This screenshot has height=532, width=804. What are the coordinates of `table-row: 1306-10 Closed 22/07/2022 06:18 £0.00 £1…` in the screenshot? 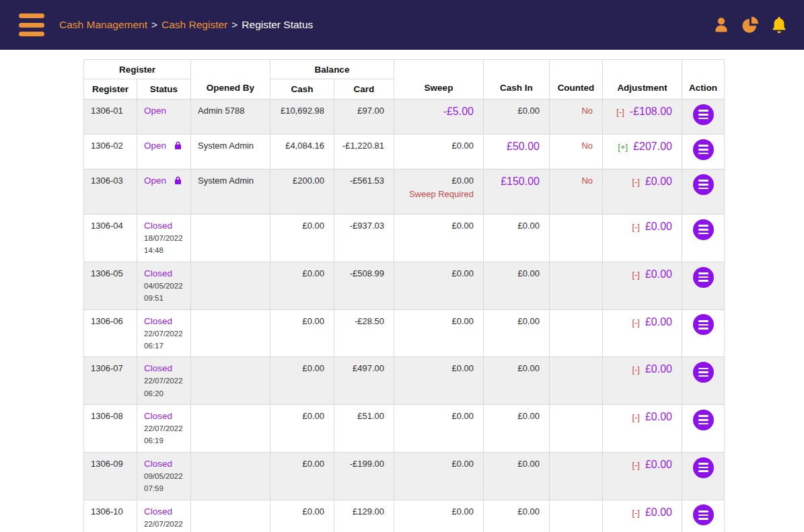 It's located at (404, 516).